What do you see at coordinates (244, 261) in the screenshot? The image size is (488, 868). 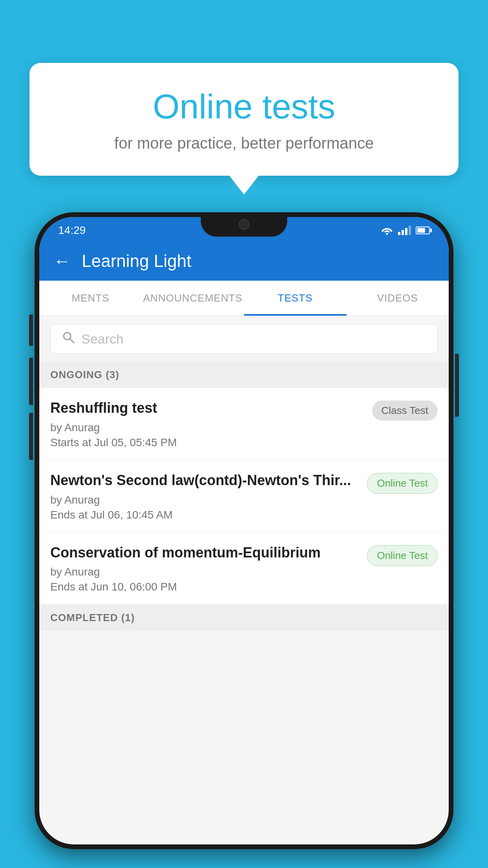 I see `app-header: ← Learning Light` at bounding box center [244, 261].